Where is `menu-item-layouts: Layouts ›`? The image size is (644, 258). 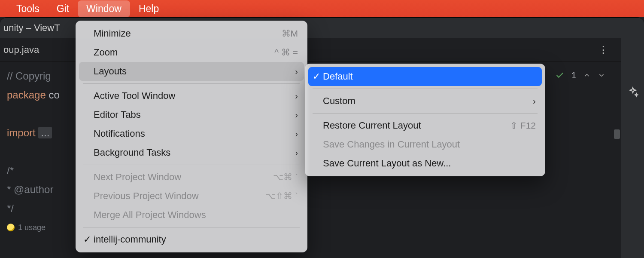 menu-item-layouts: Layouts › is located at coordinates (191, 71).